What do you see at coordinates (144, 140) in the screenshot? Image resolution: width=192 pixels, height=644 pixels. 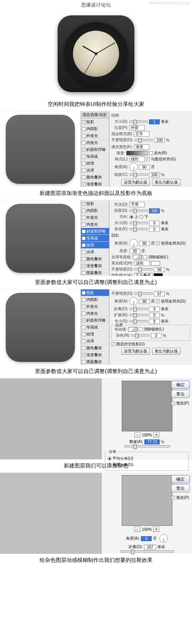 I see `opacity-slider` at bounding box center [144, 140].